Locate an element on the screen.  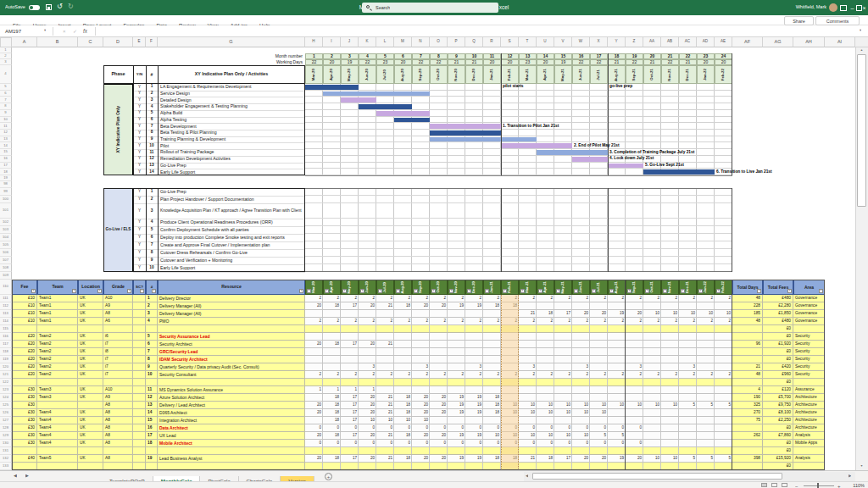
resource-cell: Security Assurance Lead is located at coordinates (231, 337).